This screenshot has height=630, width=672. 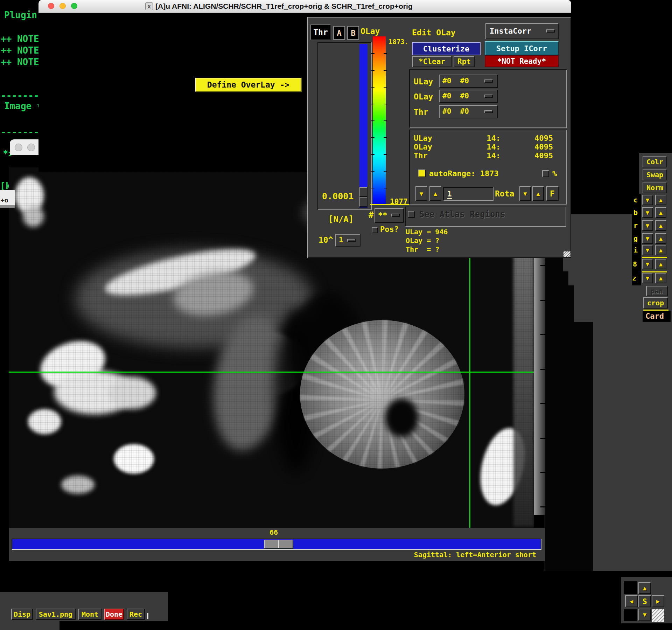 What do you see at coordinates (74, 6) in the screenshot?
I see `maximize-icon` at bounding box center [74, 6].